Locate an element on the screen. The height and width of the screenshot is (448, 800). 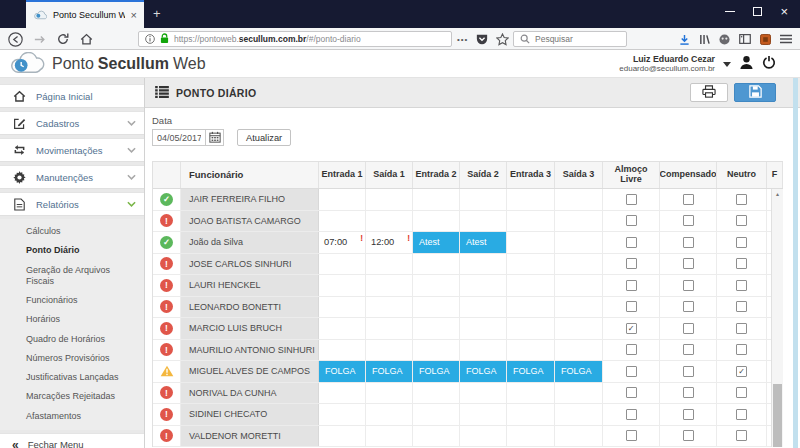
search-box is located at coordinates (570, 39).